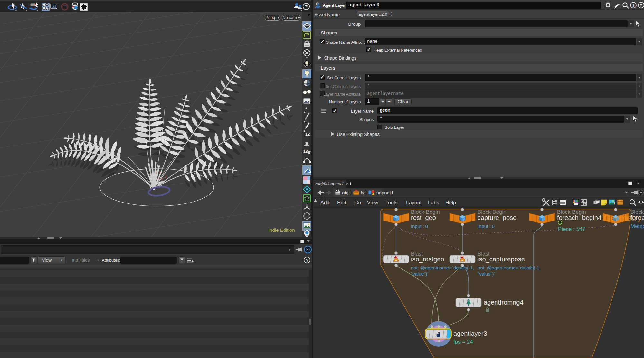  I want to click on svg-text: obj, so click(345, 193).